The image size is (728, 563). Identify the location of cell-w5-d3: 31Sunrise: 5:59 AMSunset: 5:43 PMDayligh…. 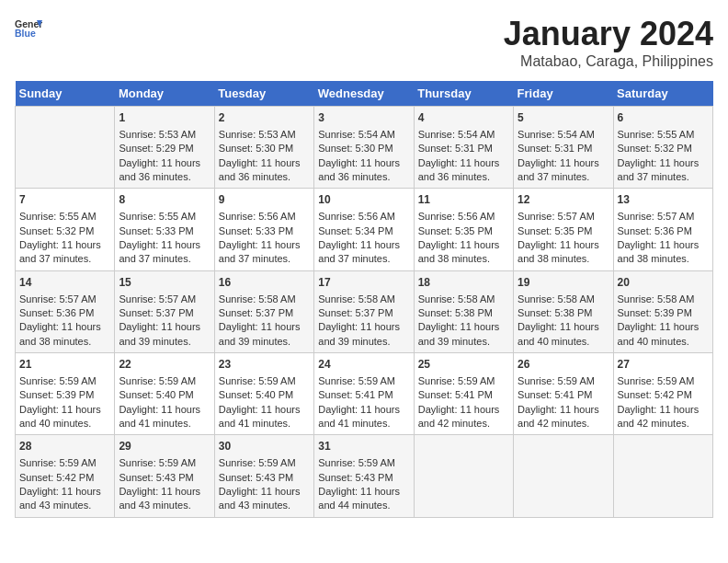
(364, 477).